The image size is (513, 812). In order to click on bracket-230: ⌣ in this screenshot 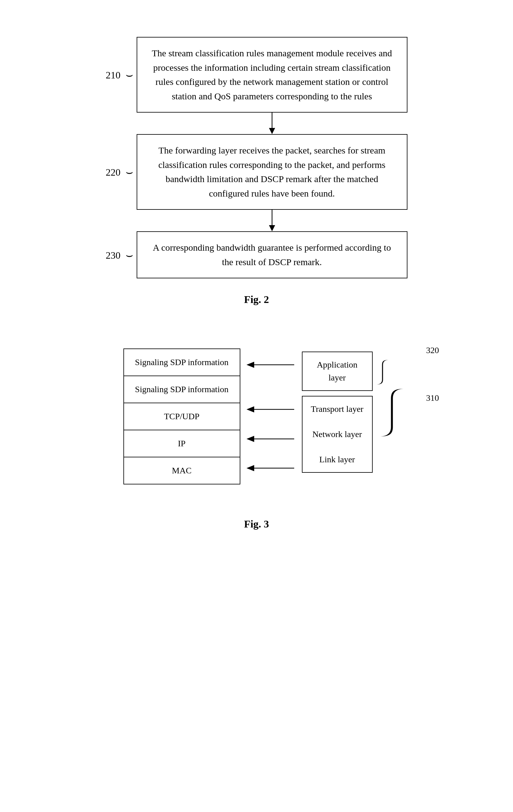, I will do `click(130, 255)`.